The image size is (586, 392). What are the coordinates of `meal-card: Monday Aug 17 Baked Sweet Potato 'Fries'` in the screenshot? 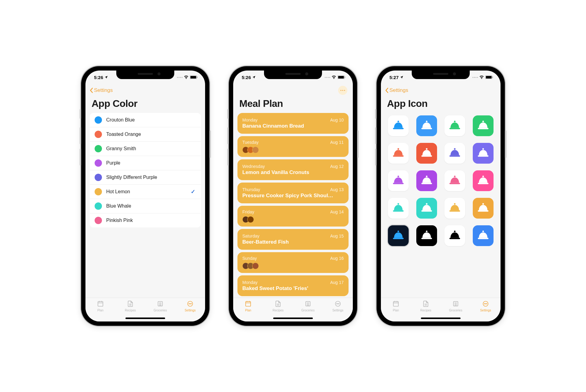 It's located at (293, 286).